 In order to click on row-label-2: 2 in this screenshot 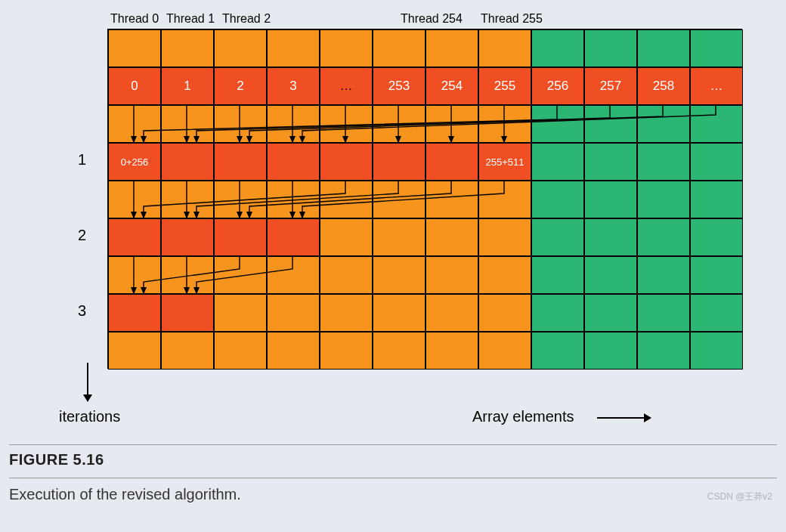, I will do `click(82, 236)`.